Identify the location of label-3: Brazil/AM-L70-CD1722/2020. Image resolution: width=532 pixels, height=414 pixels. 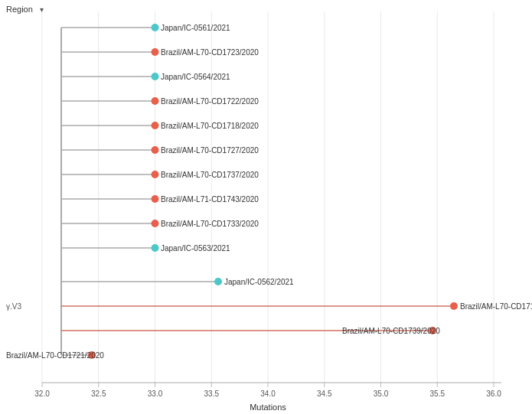
(210, 101).